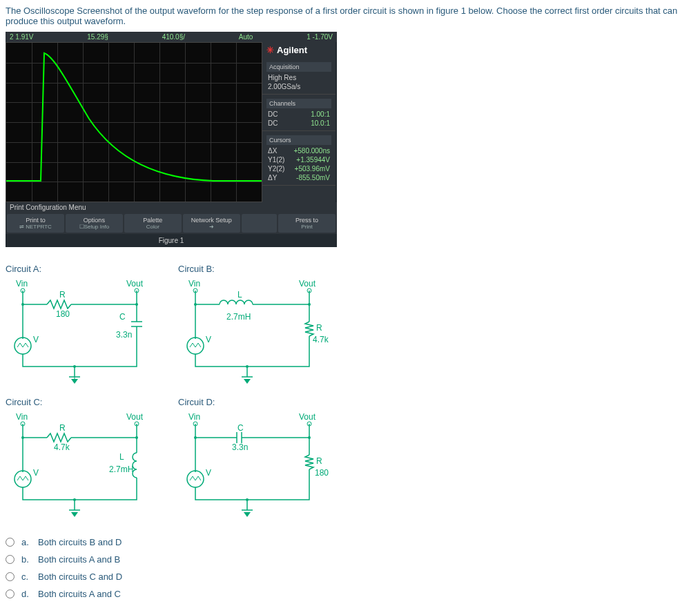 This screenshot has height=615, width=700. Describe the element at coordinates (85, 324) in the screenshot. I see `circuit-a: Circuit A: Vin Vout` at that location.